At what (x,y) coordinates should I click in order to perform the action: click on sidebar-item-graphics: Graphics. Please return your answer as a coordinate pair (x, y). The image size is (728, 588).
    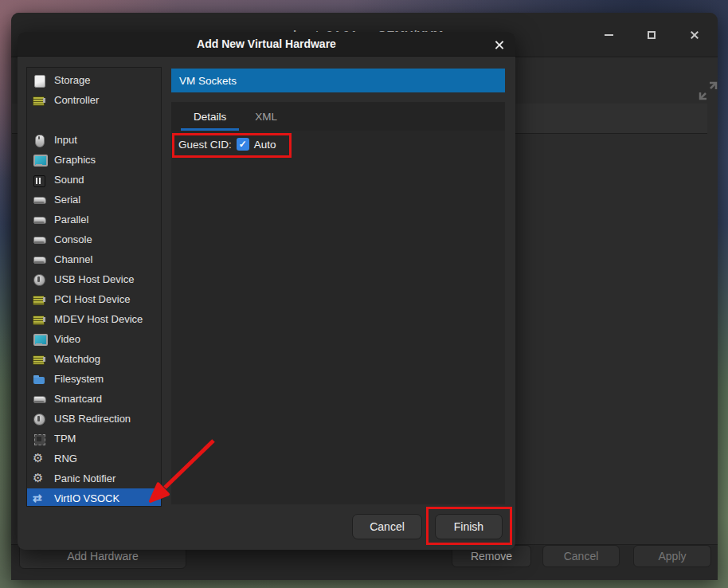
    Looking at the image, I should click on (94, 159).